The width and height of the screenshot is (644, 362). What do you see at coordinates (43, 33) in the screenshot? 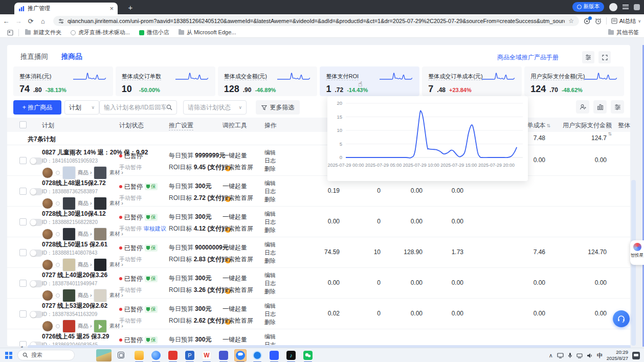
I see `bookmark-item: 新建文件夹` at bounding box center [43, 33].